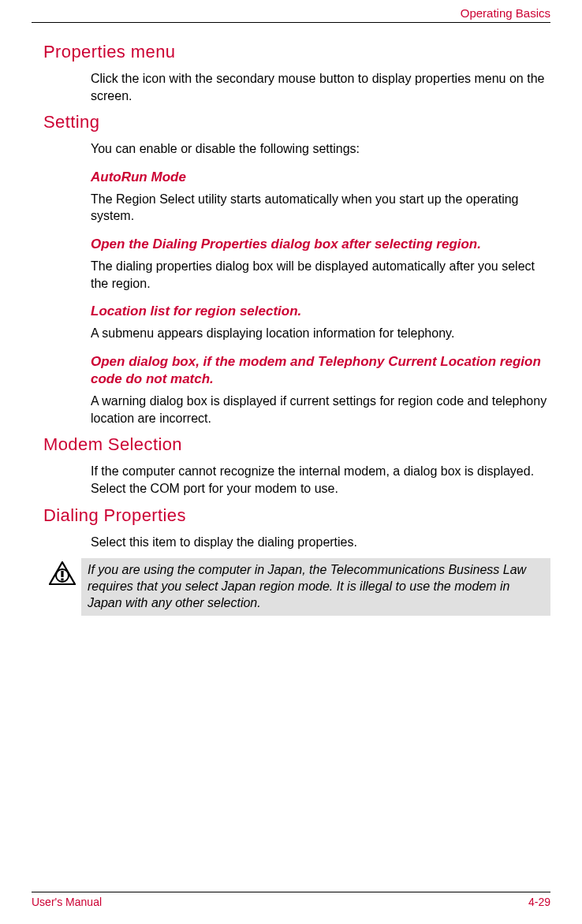  I want to click on location-list-heading: Location list for region selection., so click(320, 311).